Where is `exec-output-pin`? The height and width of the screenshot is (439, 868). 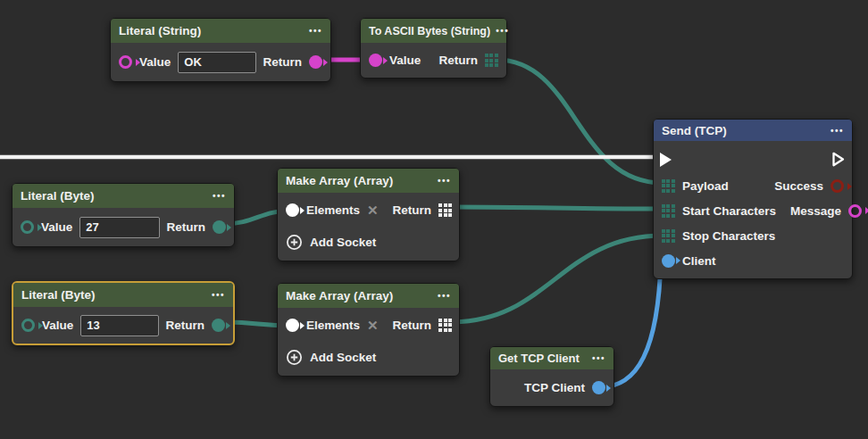 exec-output-pin is located at coordinates (839, 159).